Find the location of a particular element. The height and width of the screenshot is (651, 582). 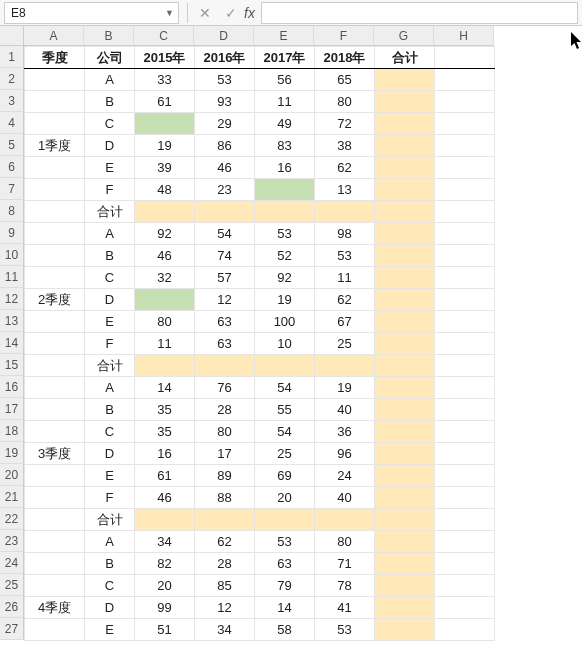

cell: 23 is located at coordinates (225, 190).